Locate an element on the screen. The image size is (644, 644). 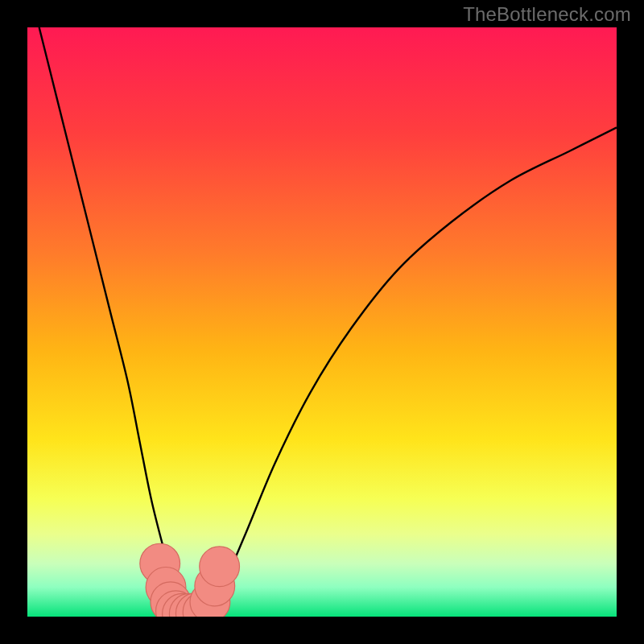
floor-markers is located at coordinates (190, 580).